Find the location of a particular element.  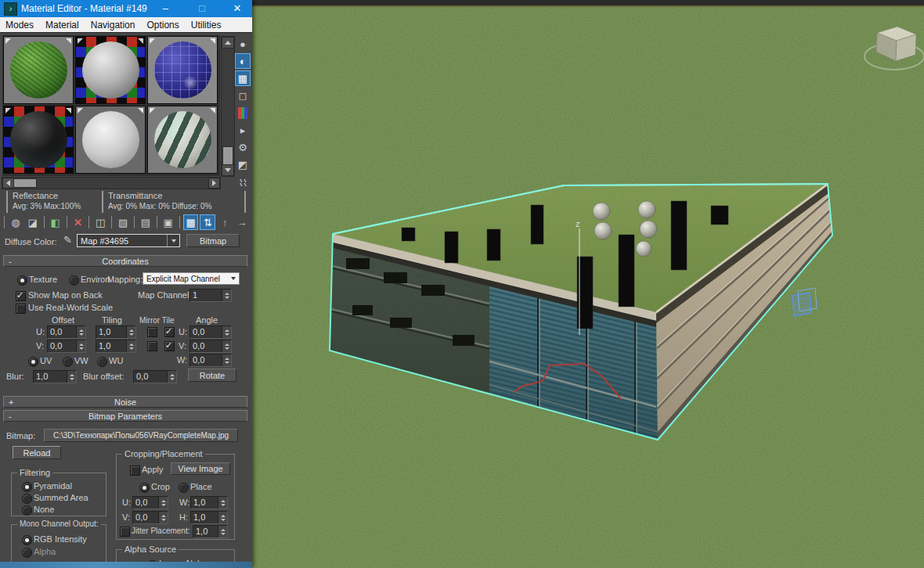

video-color-check-icon: ▥ is located at coordinates (243, 113).